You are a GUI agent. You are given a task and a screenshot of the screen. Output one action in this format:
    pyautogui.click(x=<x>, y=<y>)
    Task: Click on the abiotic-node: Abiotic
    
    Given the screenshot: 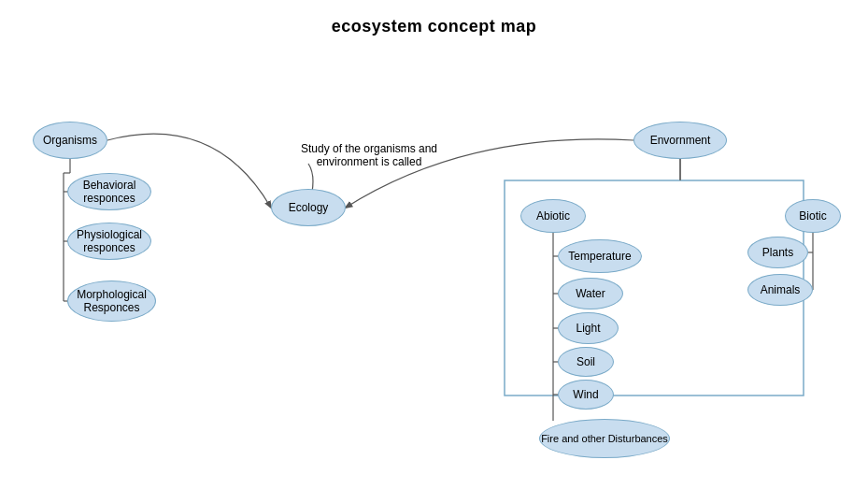 What is the action you would take?
    pyautogui.click(x=553, y=216)
    